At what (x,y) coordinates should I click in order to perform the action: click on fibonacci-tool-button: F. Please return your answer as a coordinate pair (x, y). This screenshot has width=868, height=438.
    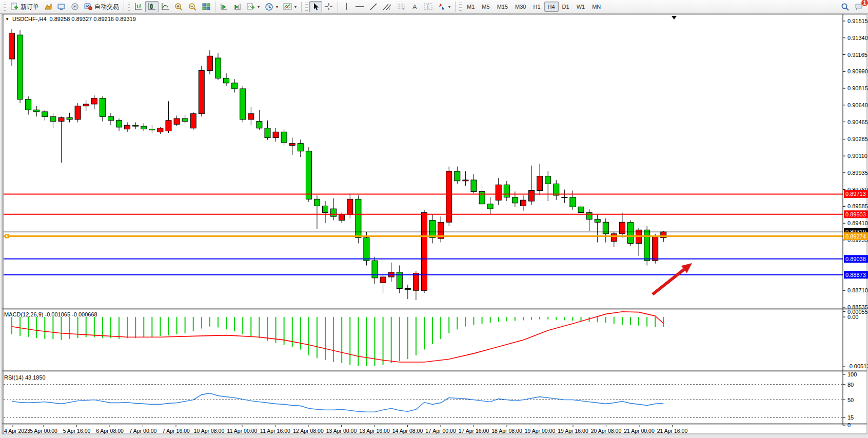
    Looking at the image, I should click on (402, 7).